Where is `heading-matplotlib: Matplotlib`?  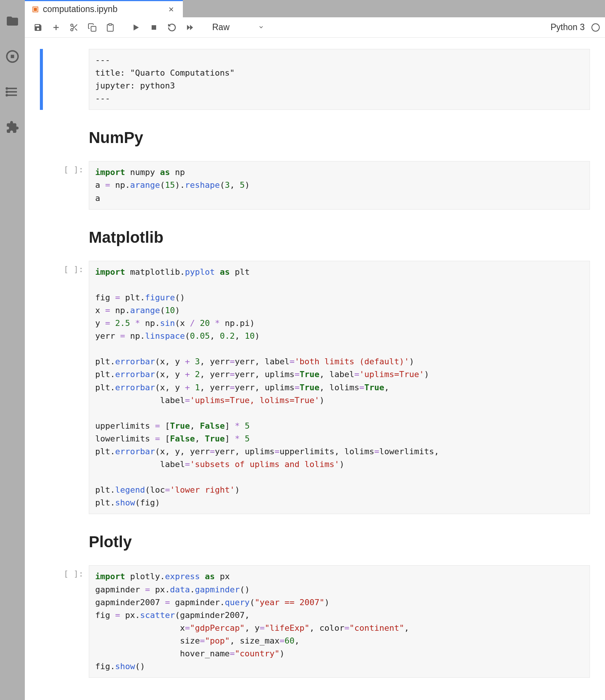 heading-matplotlib: Matplotlib is located at coordinates (339, 237).